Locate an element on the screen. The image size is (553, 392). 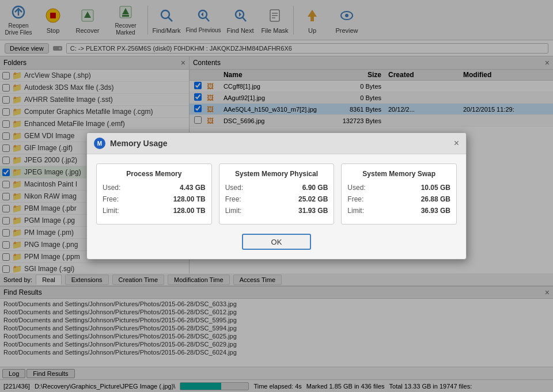
memory-value: 25.02 GB is located at coordinates (313, 199).